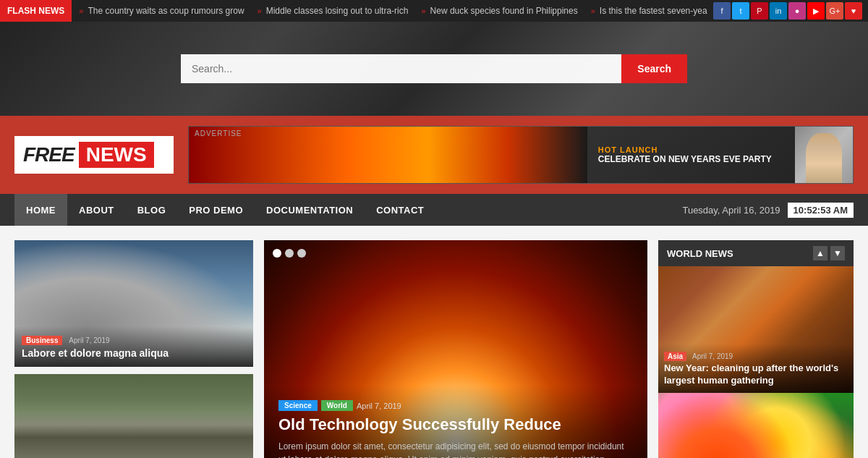  What do you see at coordinates (89, 340) in the screenshot?
I see `card-1-date: April 7, 2019` at bounding box center [89, 340].